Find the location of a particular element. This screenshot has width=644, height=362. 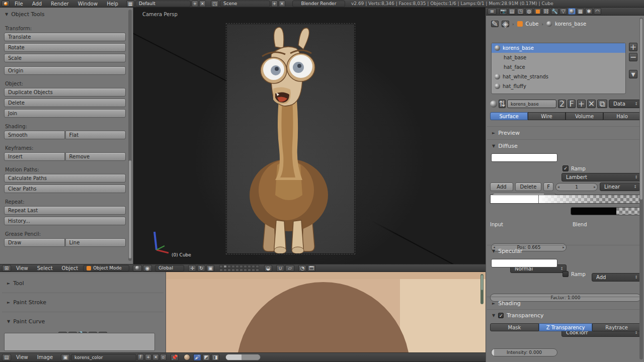

scale-button: Scale is located at coordinates (65, 58).